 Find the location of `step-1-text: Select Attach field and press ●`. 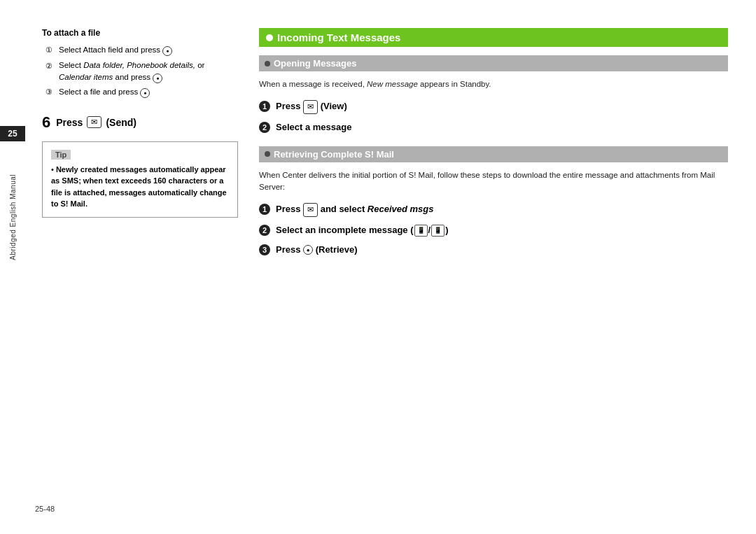

step-1-text: Select Attach field and press ● is located at coordinates (115, 50).